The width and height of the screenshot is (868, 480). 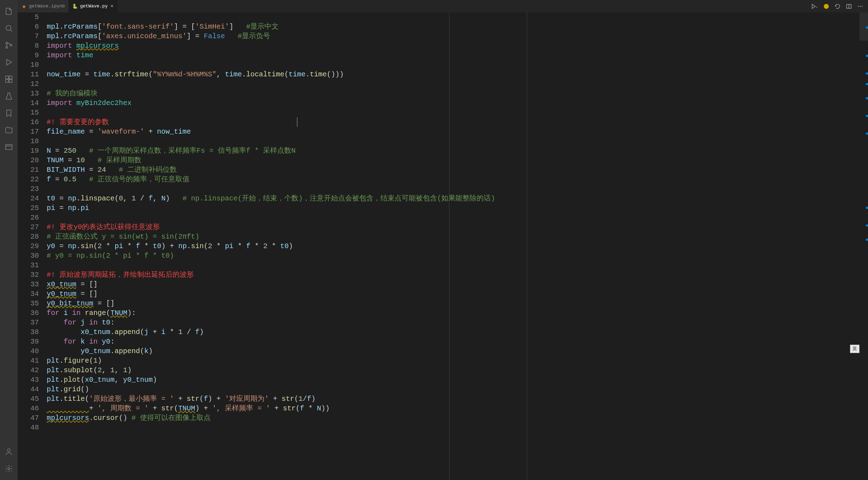 What do you see at coordinates (112, 6) in the screenshot?
I see `close-icon: ×` at bounding box center [112, 6].